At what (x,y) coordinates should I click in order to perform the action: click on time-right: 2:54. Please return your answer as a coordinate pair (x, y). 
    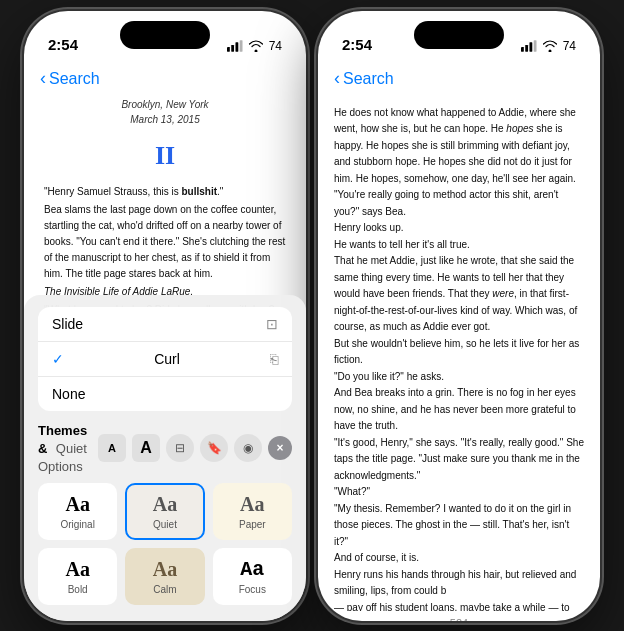
    Looking at the image, I should click on (357, 44).